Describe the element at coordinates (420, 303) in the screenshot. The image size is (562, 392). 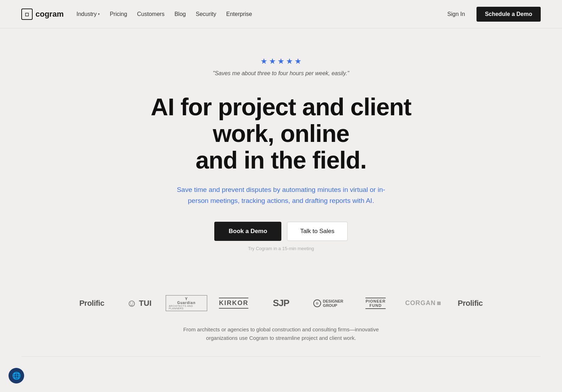
I see `corgan-text: CORGAN` at that location.